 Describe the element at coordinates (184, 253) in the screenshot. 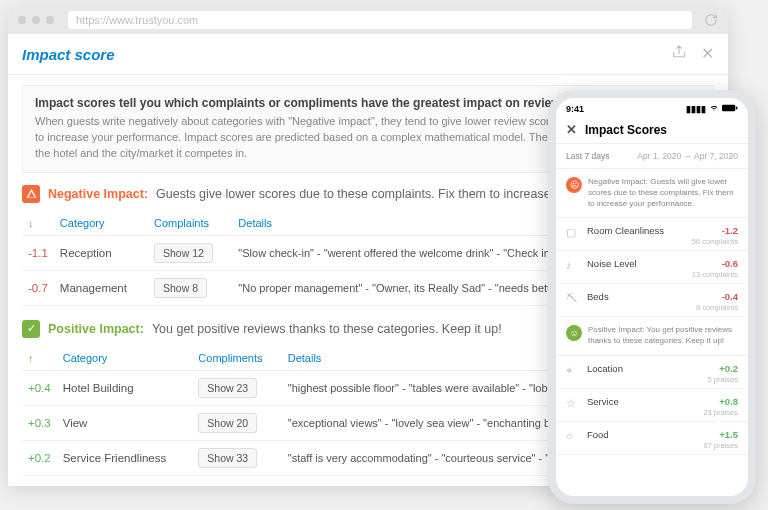

I see `show-button: Show 12` at that location.